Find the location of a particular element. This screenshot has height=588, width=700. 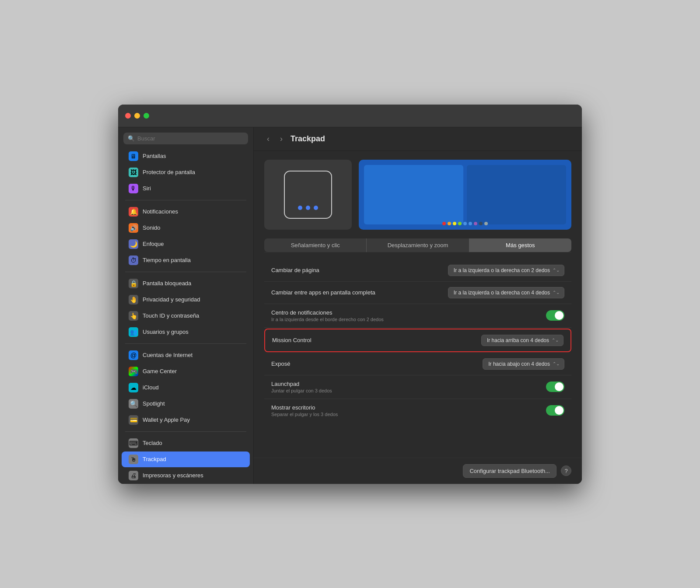

setting-sublabel-mostrar-escritorio: Separar el pulgar y los 3 dedos is located at coordinates (409, 414).